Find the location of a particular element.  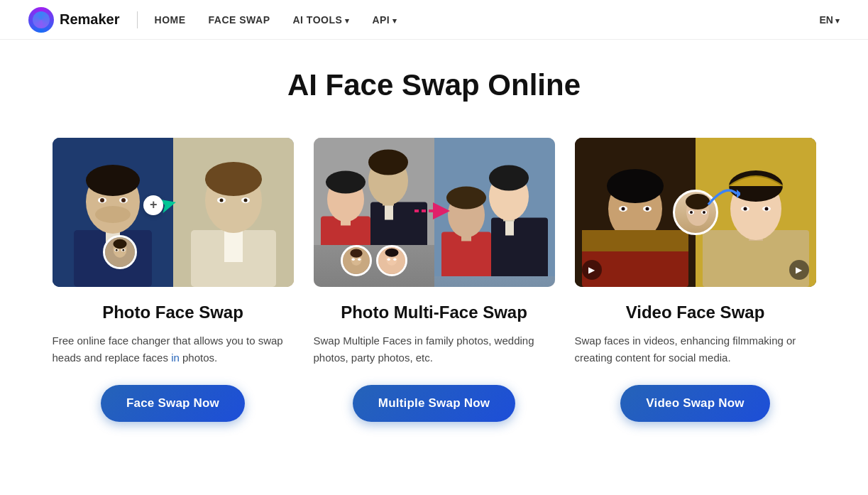

nav-api: API is located at coordinates (385, 20).